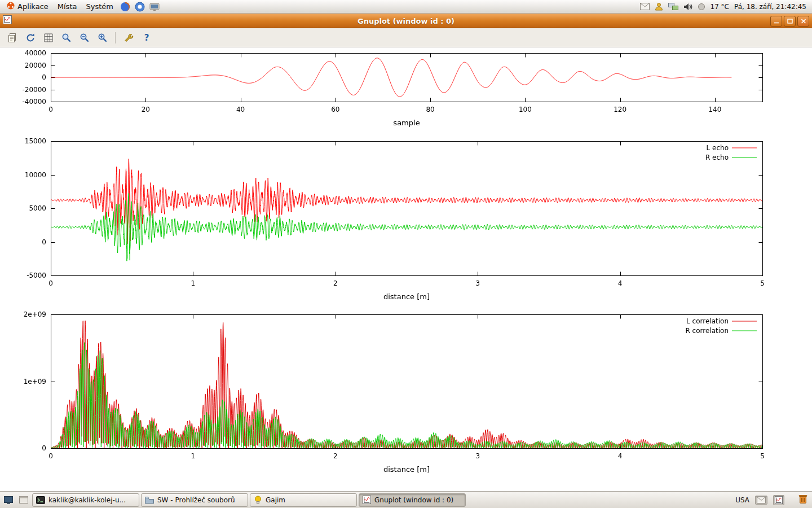  Describe the element at coordinates (129, 38) in the screenshot. I see `settings-icon` at that location.